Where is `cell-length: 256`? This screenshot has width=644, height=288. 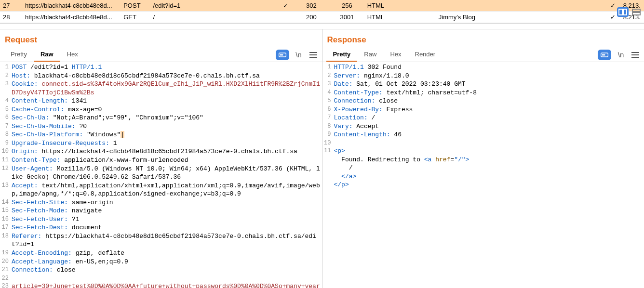
cell-length: 256 is located at coordinates (347, 6).